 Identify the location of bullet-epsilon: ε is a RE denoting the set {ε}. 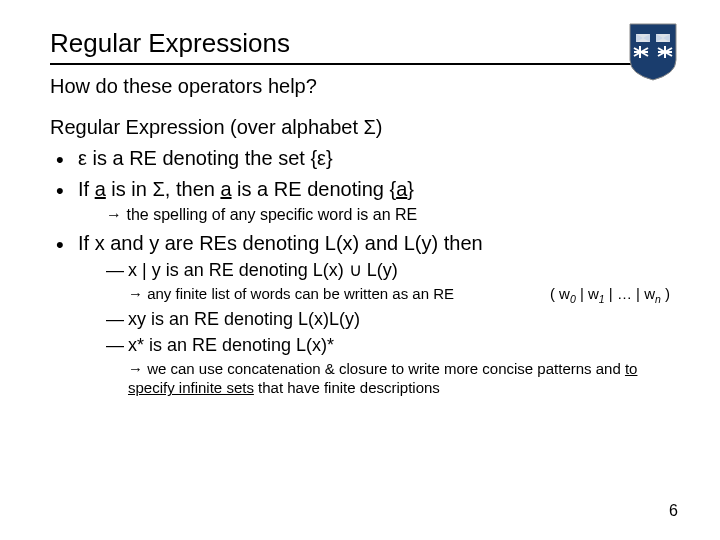
(360, 158).